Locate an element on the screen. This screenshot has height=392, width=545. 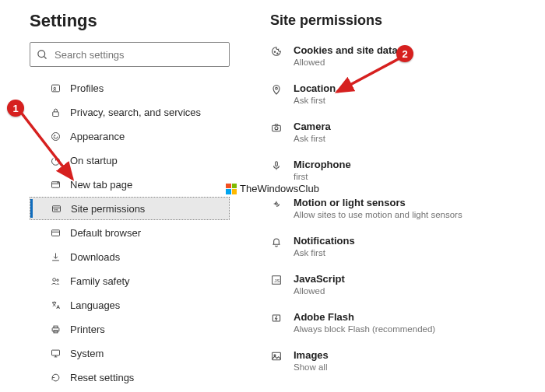
sidebar-item-system: System is located at coordinates (137, 353).